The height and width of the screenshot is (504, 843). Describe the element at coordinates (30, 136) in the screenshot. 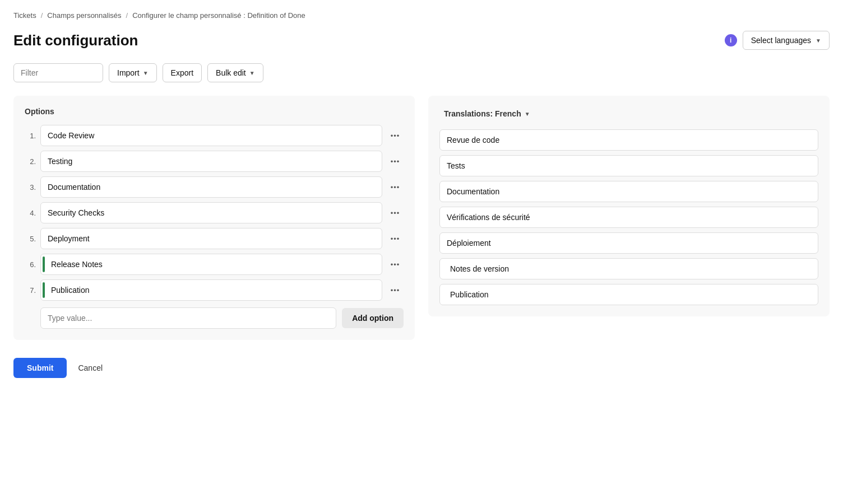

I see `option-number: 1.` at that location.